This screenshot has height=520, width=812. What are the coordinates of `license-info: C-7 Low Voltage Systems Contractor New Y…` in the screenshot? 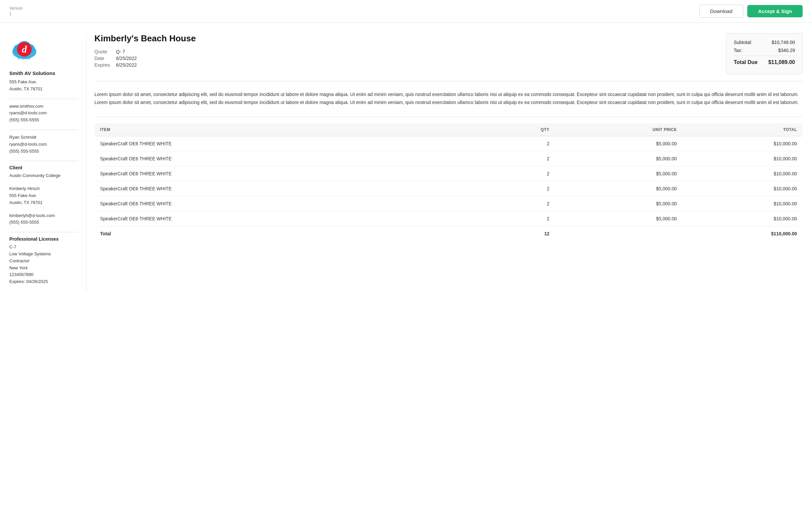 It's located at (44, 265).